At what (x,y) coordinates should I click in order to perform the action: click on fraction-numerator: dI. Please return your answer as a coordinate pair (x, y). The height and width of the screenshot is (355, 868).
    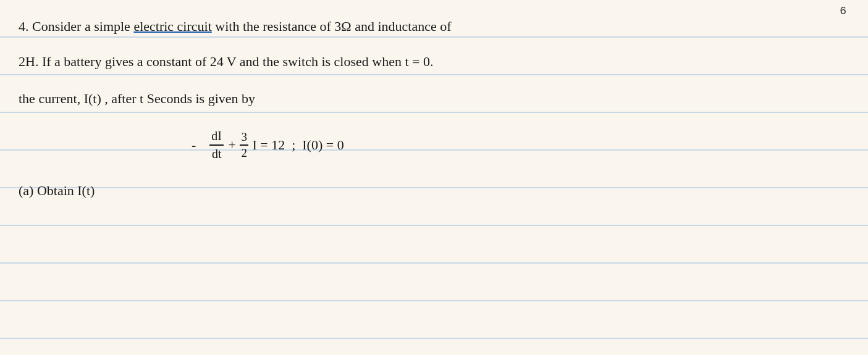
    Looking at the image, I should click on (216, 137).